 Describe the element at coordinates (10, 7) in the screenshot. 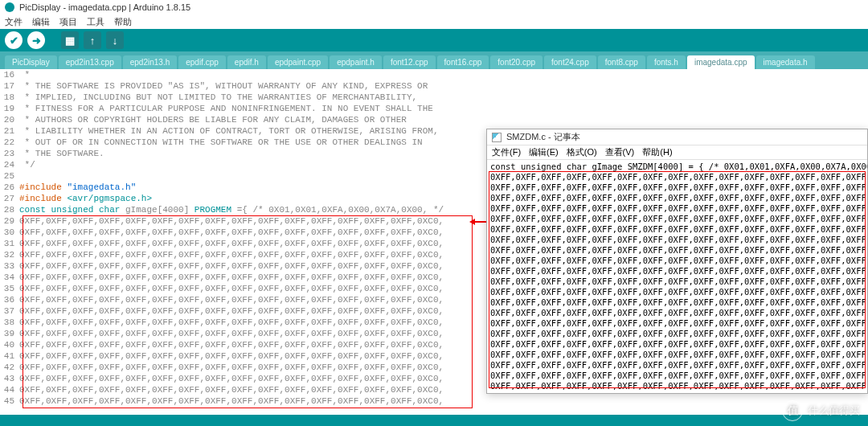

I see `arduino-icon` at that location.